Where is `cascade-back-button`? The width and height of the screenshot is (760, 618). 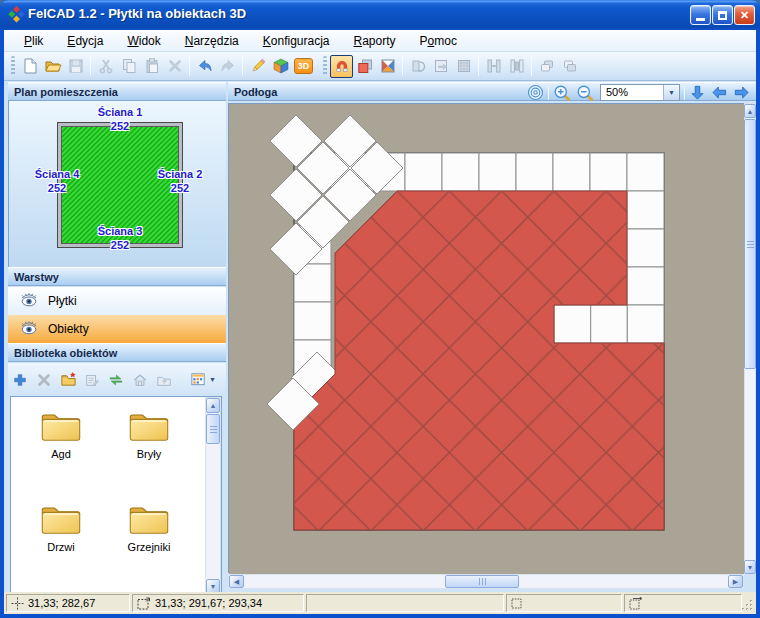
cascade-back-button is located at coordinates (570, 66).